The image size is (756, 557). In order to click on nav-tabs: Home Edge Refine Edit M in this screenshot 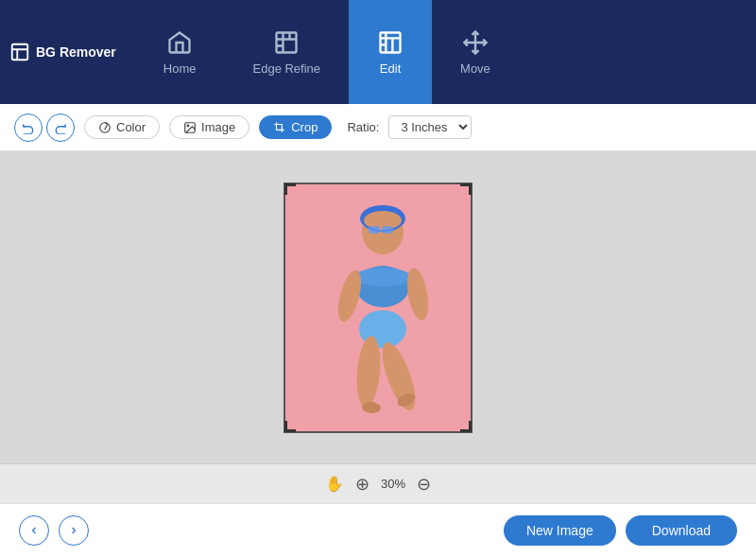, I will do `click(327, 52)`.